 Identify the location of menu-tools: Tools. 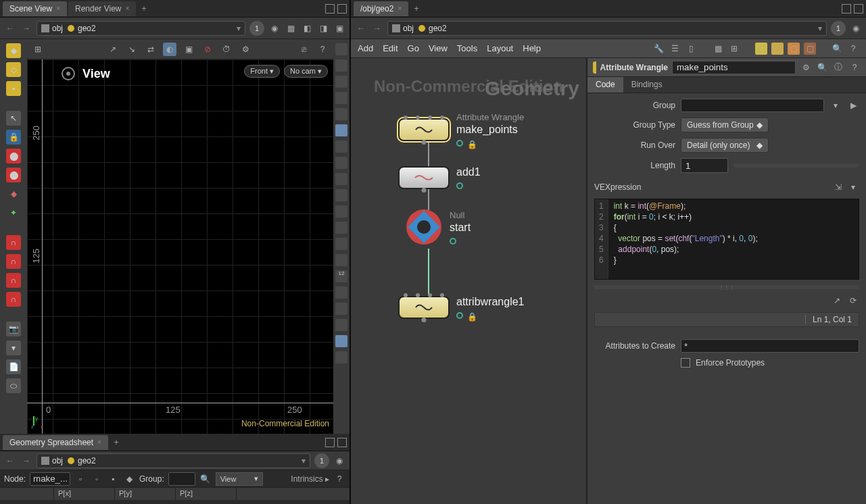
(467, 49).